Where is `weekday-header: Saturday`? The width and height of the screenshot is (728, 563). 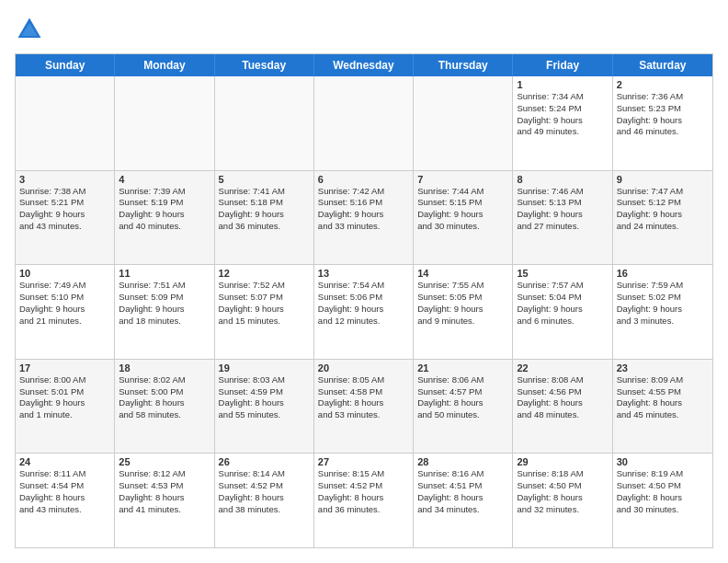
weekday-header: Saturday is located at coordinates (663, 65).